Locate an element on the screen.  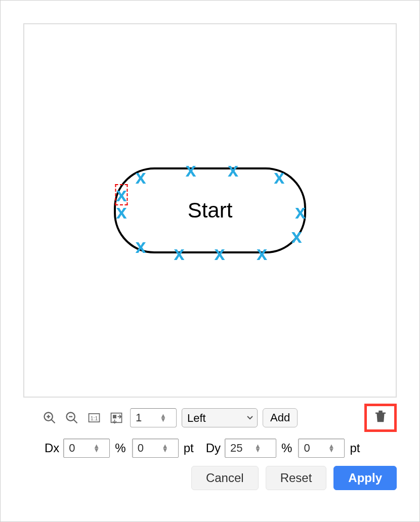
direction-select: Left is located at coordinates (220, 418).